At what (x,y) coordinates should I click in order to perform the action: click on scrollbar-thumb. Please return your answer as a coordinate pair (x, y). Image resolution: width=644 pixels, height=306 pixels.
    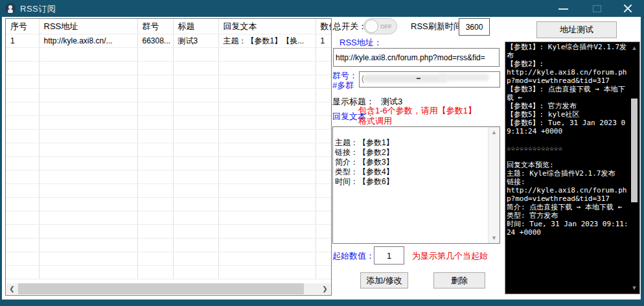
    Looking at the image, I should click on (161, 289).